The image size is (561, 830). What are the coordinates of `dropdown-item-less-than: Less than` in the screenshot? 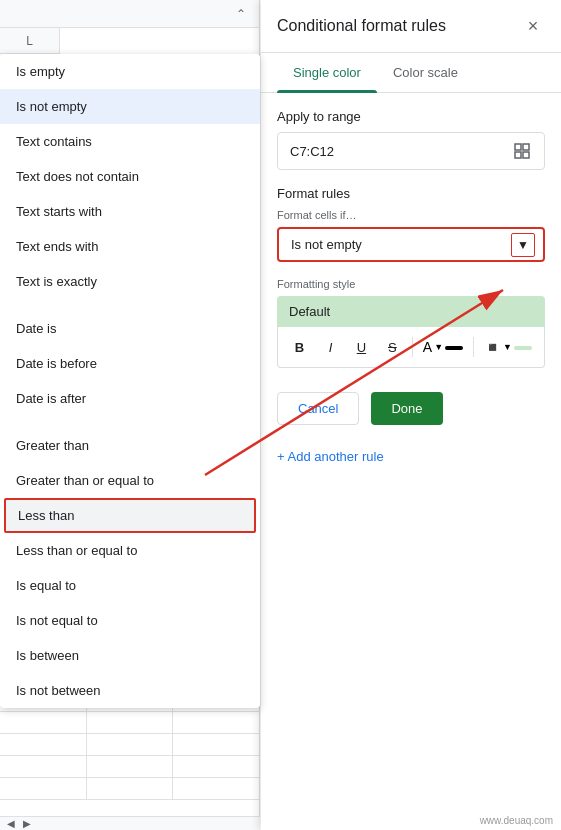 It's located at (130, 516).